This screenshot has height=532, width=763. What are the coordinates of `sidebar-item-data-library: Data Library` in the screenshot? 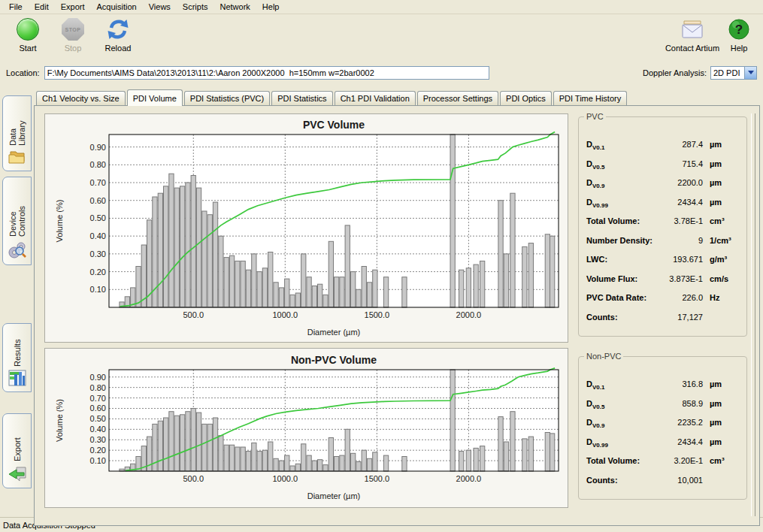 It's located at (17, 134).